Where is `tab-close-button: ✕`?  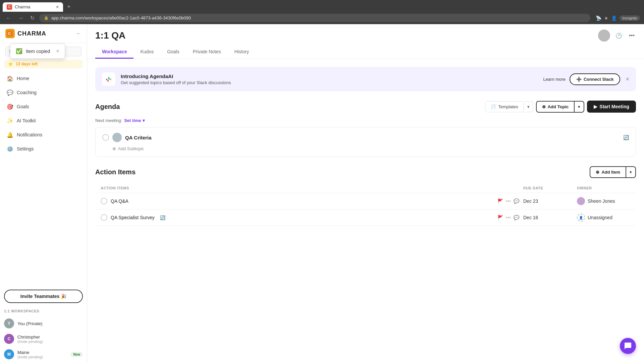
tab-close-button: ✕ is located at coordinates (57, 7).